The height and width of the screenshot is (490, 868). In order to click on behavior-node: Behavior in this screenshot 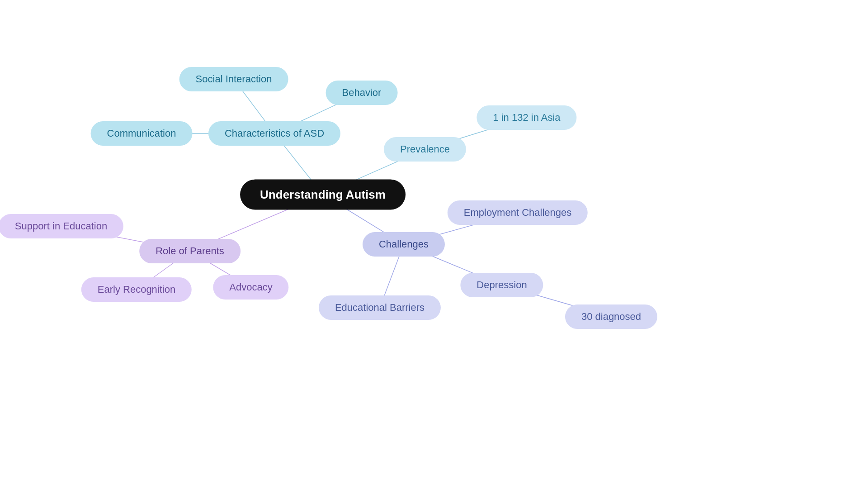, I will do `click(362, 93)`.